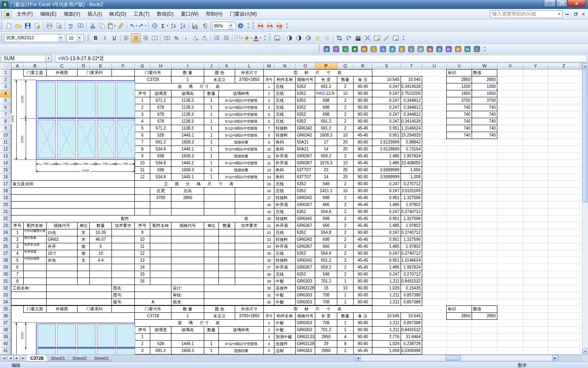 The height and width of the screenshot is (368, 588). I want to click on reset-picture-button, so click(395, 38).